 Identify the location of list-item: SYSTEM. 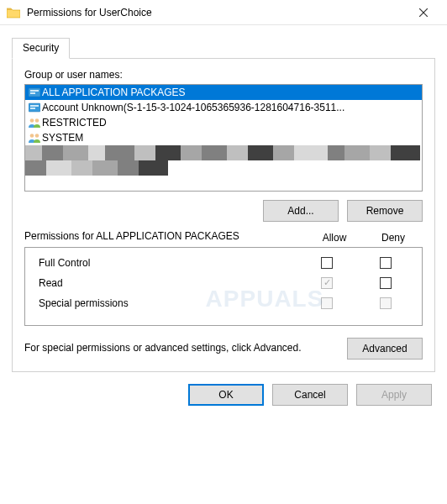
(224, 138).